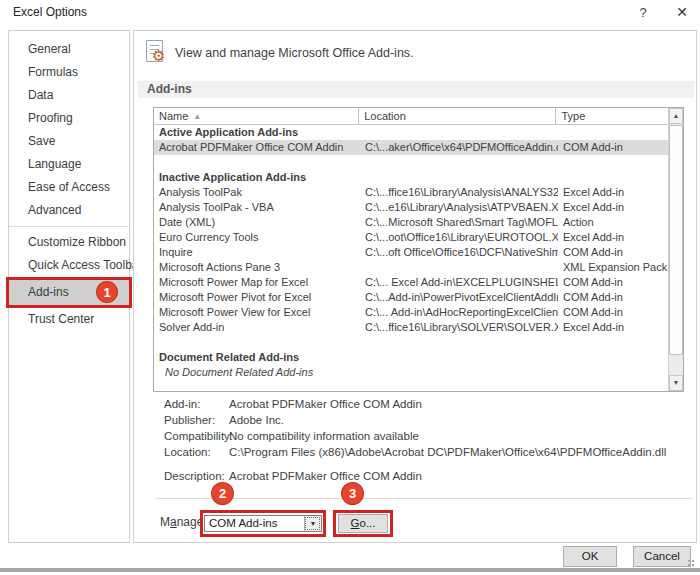 The width and height of the screenshot is (700, 575). Describe the element at coordinates (107, 292) in the screenshot. I see `annotation-badge-1: 1` at that location.